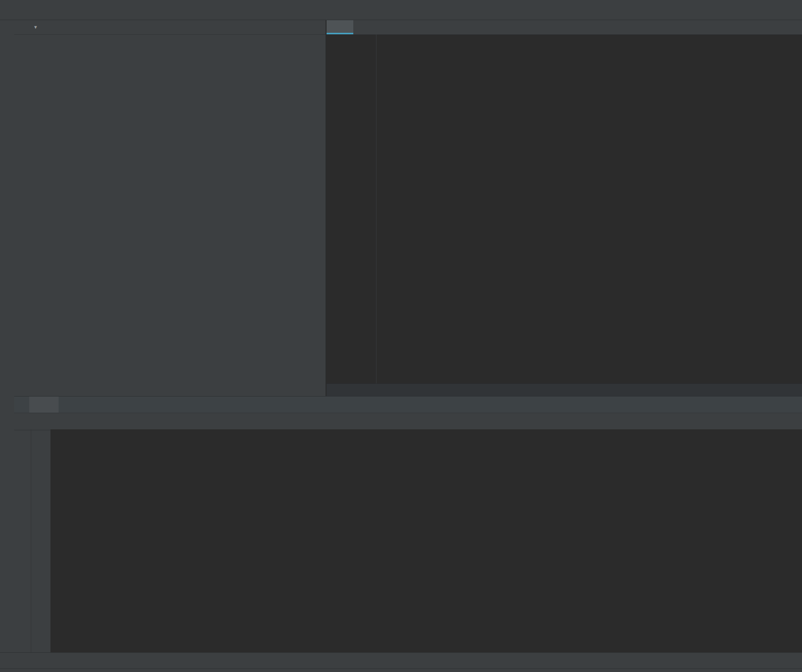  Describe the element at coordinates (170, 27) in the screenshot. I see `project-panel-header: ▼` at that location.